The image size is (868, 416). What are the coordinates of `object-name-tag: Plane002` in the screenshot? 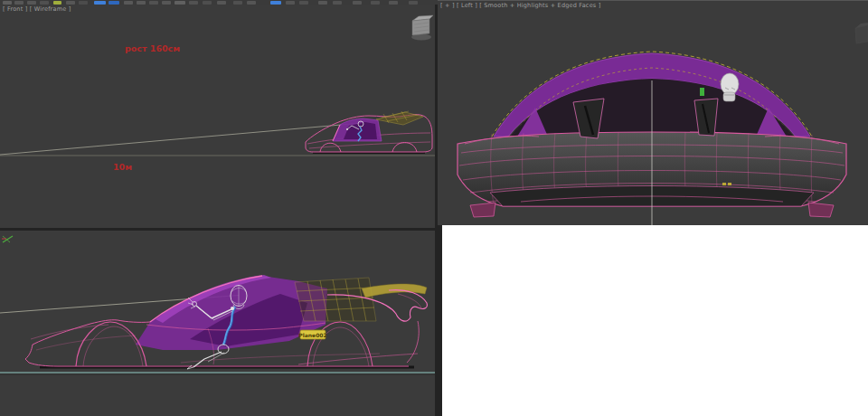 It's located at (313, 335).